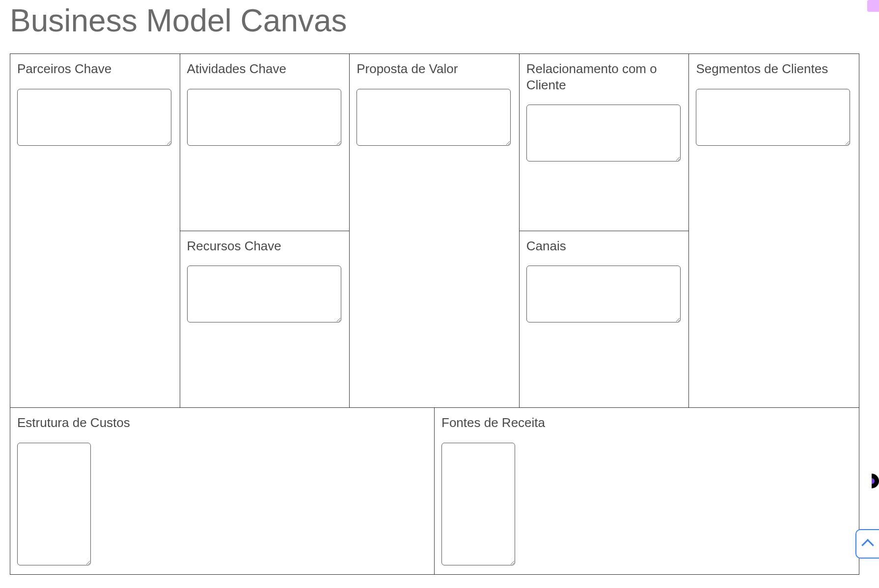 The image size is (879, 588). I want to click on col-key-partners: Parceiros Chave, so click(95, 231).